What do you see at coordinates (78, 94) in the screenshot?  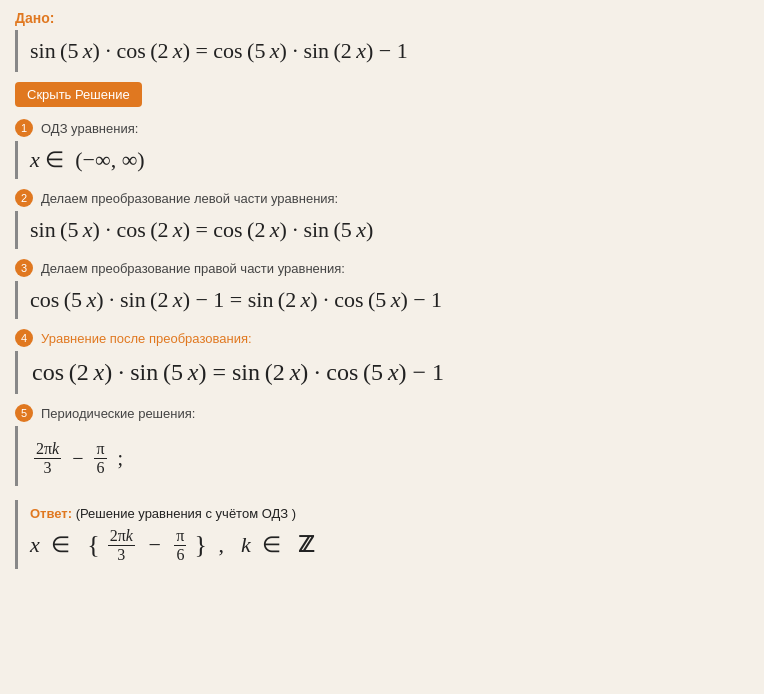 I see `hide-solution-button: Скрыть Решение` at bounding box center [78, 94].